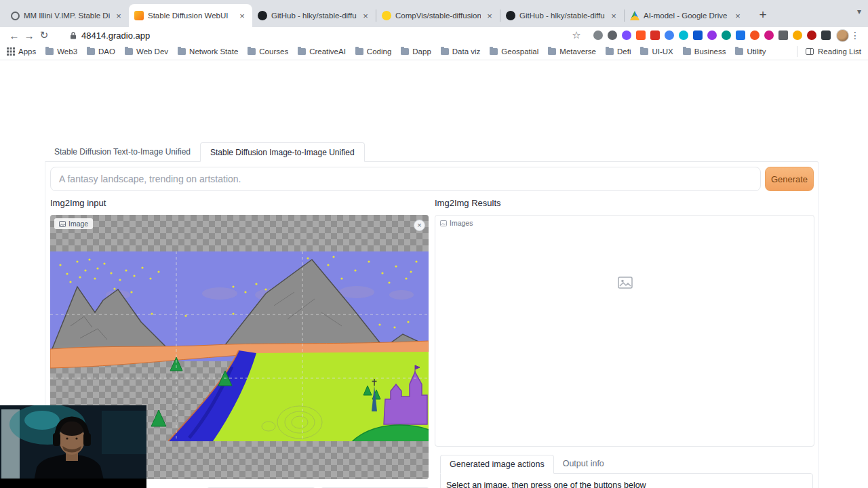 The image size is (868, 488). I want to click on bookmark-label: Data viz, so click(467, 52).